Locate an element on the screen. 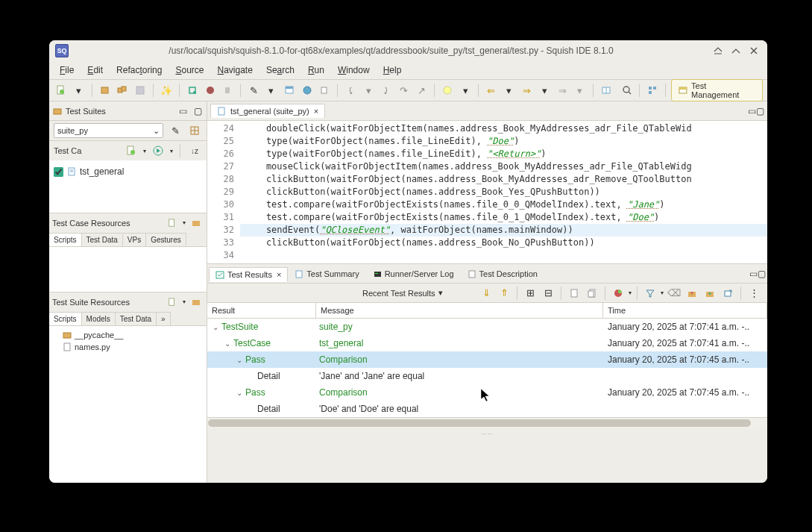 The width and height of the screenshot is (812, 532). table-row: Detail'Doe' and 'Doe' are equal is located at coordinates (488, 409).